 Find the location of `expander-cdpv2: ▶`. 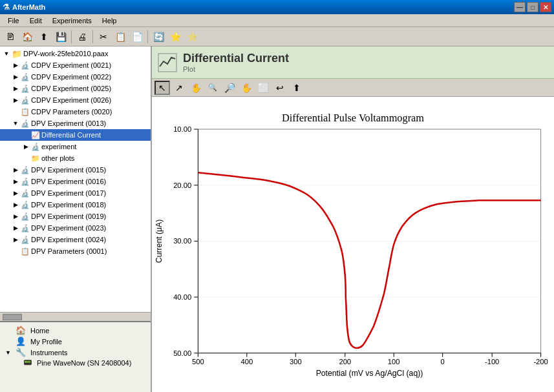

expander-cdpv2: ▶ is located at coordinates (16, 77).